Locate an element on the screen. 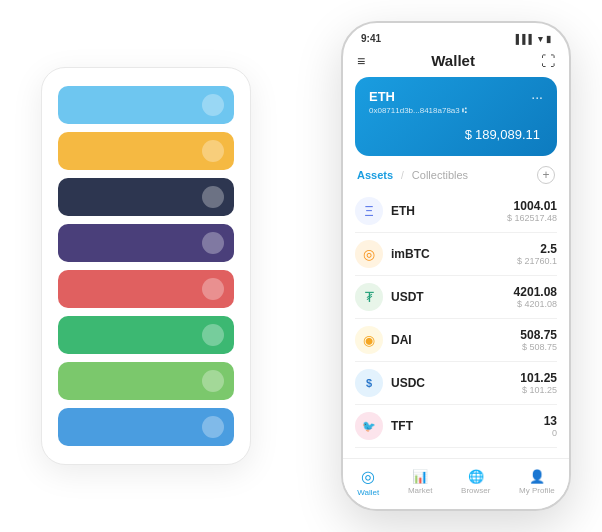 The image size is (602, 532). usdt-asset-amount: 4201.08 is located at coordinates (536, 292).